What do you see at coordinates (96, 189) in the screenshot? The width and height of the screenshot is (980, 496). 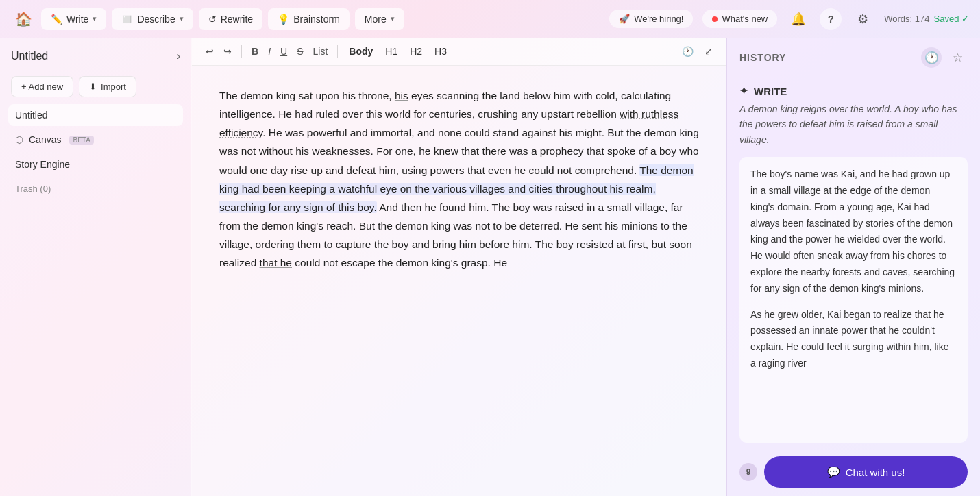 I see `sidebar-item-trash: Trash (0)` at bounding box center [96, 189].